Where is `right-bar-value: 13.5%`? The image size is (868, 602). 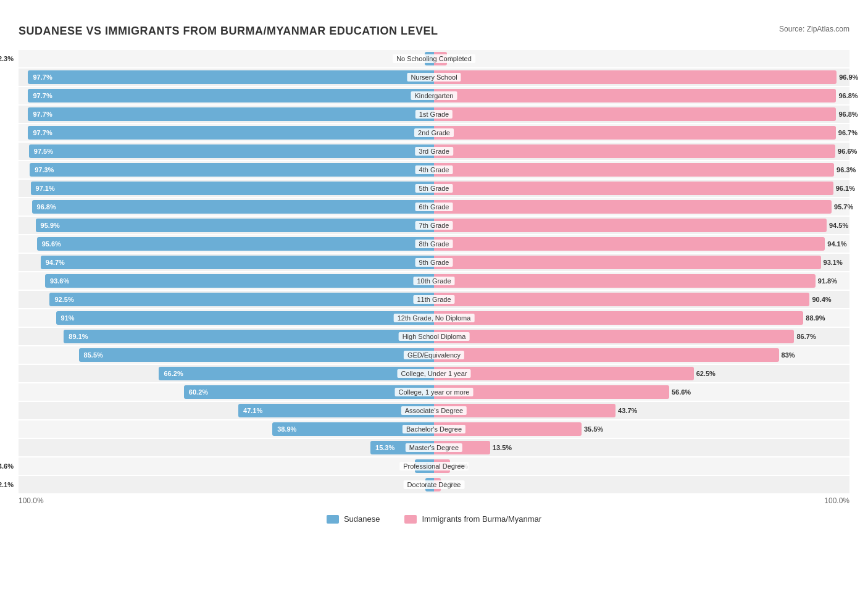 right-bar-value: 13.5% is located at coordinates (503, 448).